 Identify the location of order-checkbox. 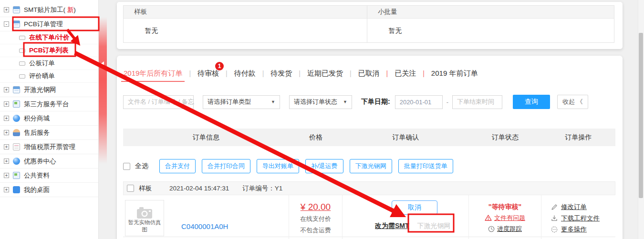
(131, 189).